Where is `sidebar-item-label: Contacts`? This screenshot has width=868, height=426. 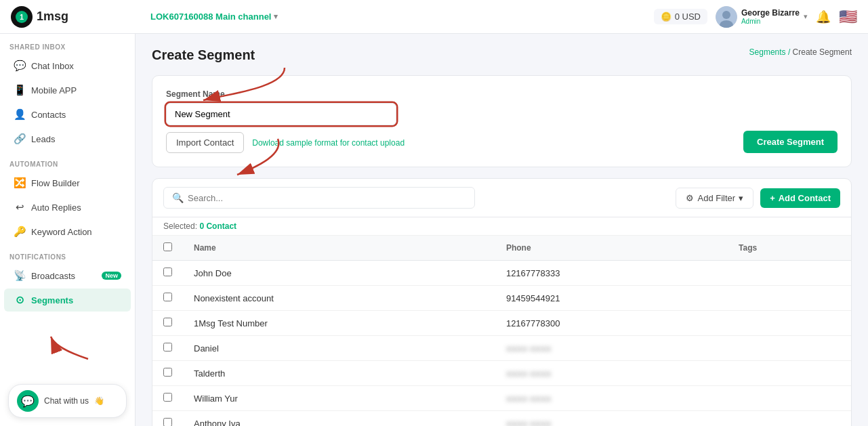 sidebar-item-label: Contacts is located at coordinates (49, 115).